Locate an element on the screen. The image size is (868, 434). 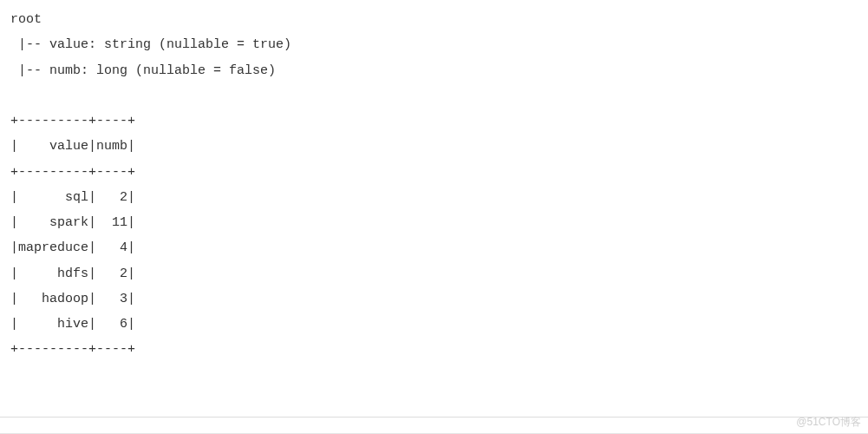
watermark: @51CTO博客 is located at coordinates (829, 422).